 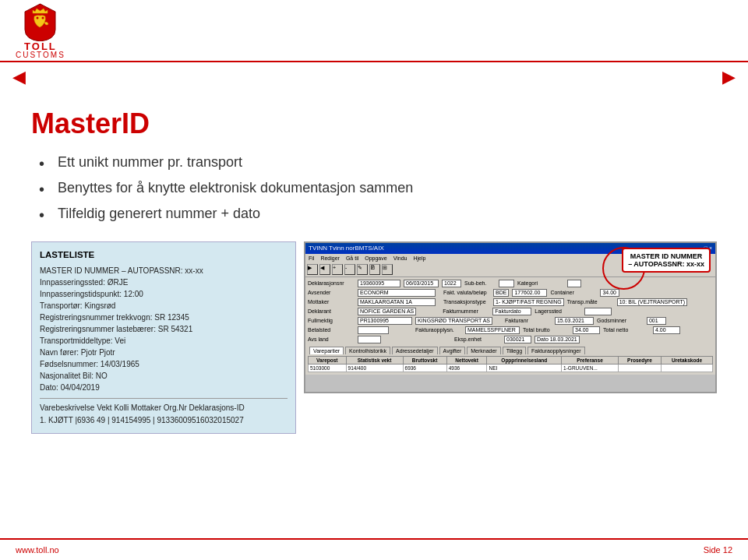 I want to click on field-label-fakt: Fakturanr, so click(x=528, y=321).